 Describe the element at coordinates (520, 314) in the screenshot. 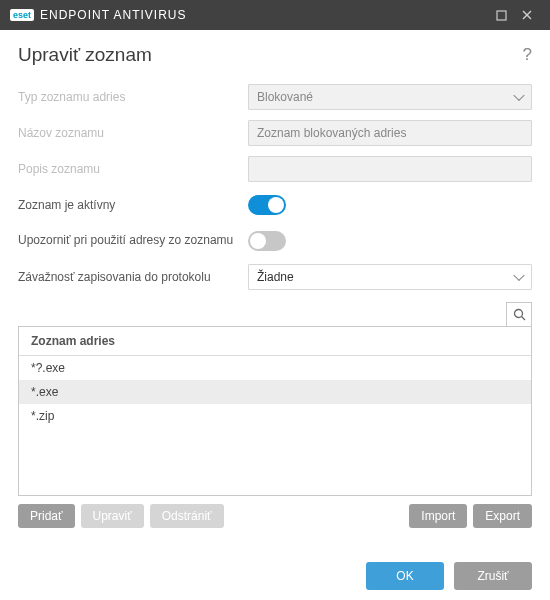

I see `search-icon` at that location.